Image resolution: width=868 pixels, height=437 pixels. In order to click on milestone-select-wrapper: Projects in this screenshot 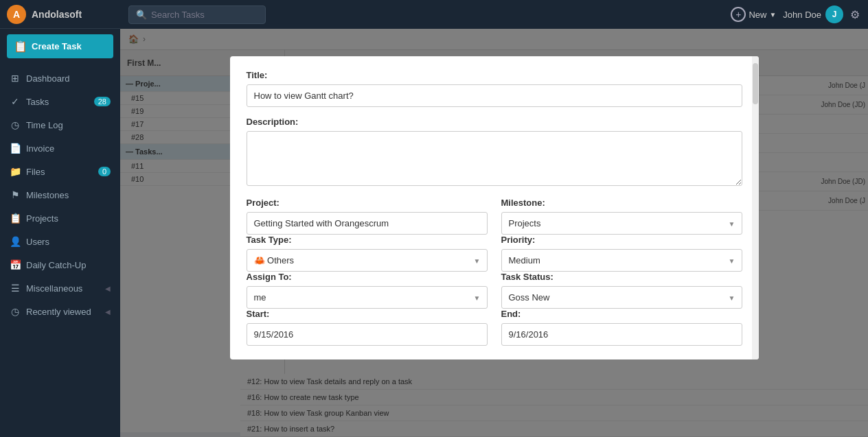, I will do `click(622, 224)`.